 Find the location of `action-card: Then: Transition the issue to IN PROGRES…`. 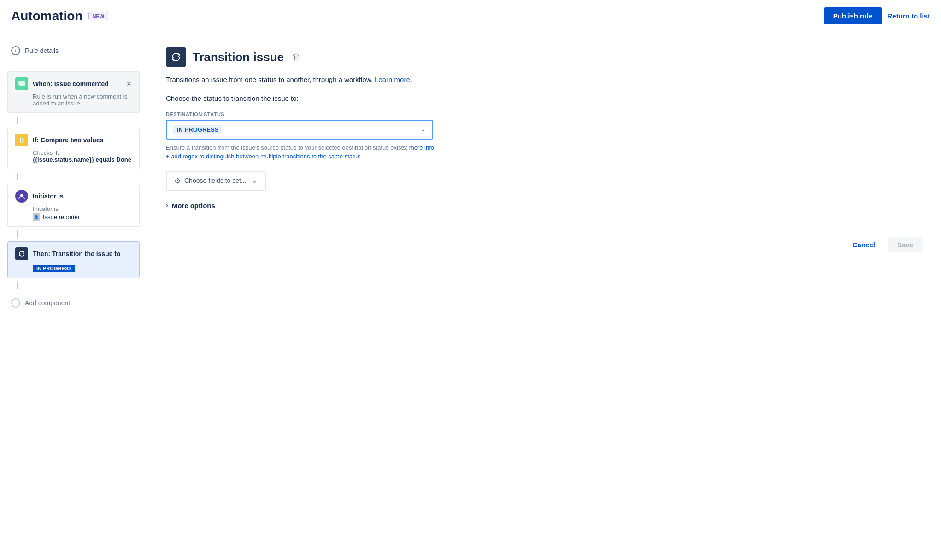

action-card: Then: Transition the issue to IN PROGRES… is located at coordinates (74, 260).